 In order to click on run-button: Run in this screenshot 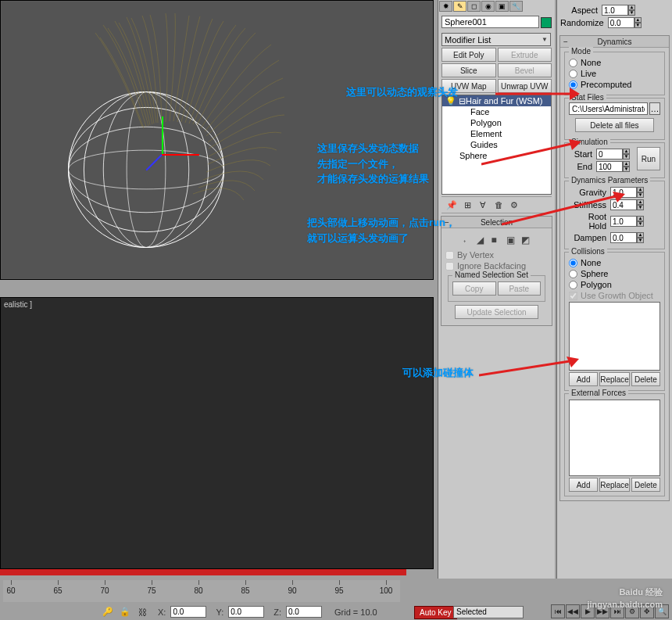, I will do `click(649, 159)`.